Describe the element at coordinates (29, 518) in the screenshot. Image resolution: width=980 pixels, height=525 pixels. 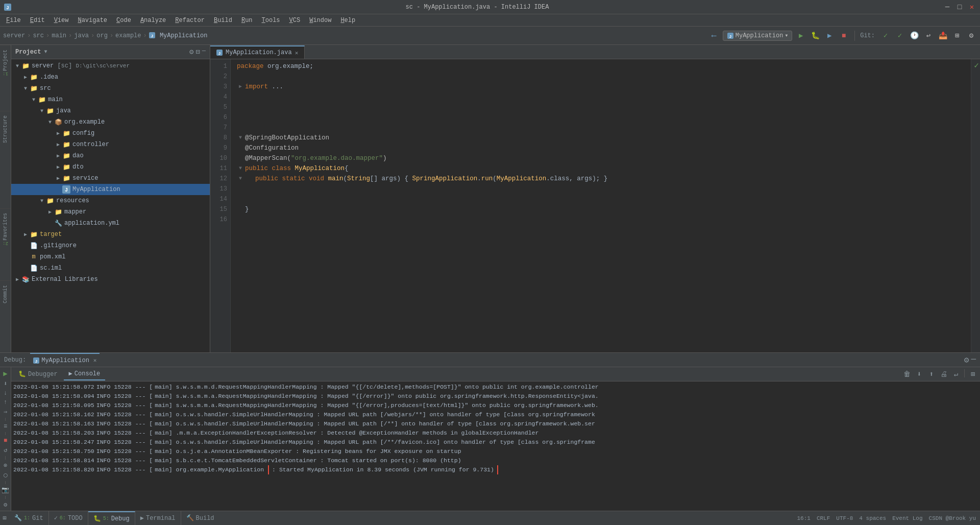
I see `git-bottom-tab: 🔧 1: Git` at that location.